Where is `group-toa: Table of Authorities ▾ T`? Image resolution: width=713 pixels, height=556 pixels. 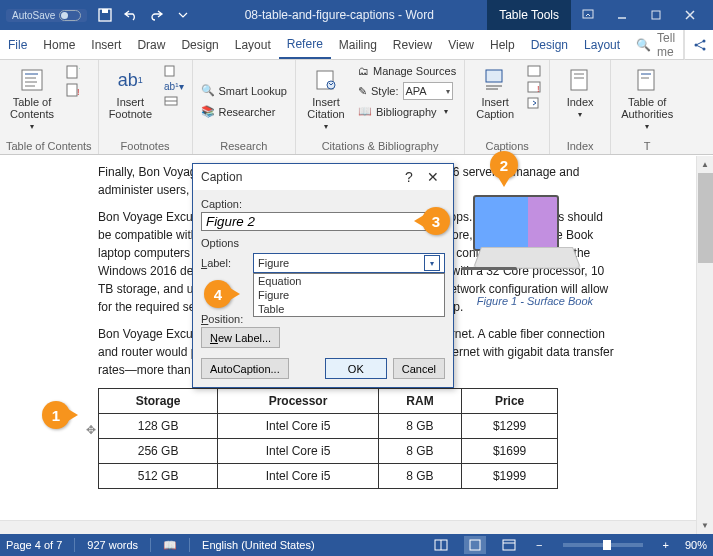 group-toa: Table of Authorities ▾ T is located at coordinates (647, 107).